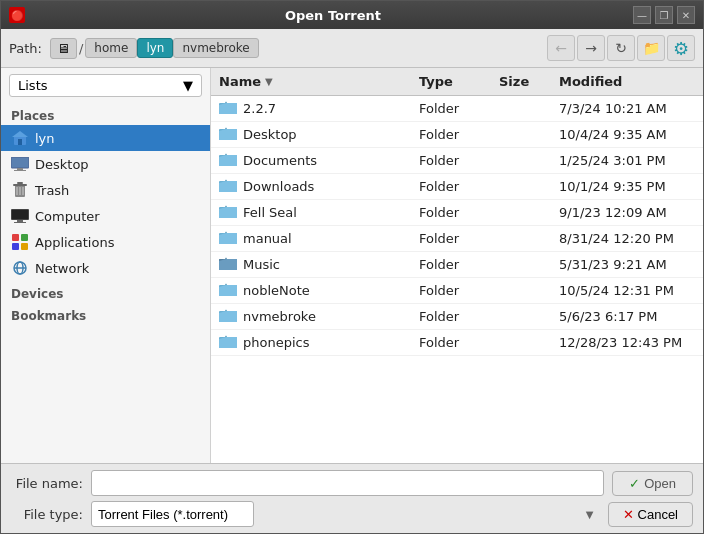 The width and height of the screenshot is (704, 534). Describe the element at coordinates (627, 160) in the screenshot. I see `file-modified: 1/25/24 3:01 PM` at that location.